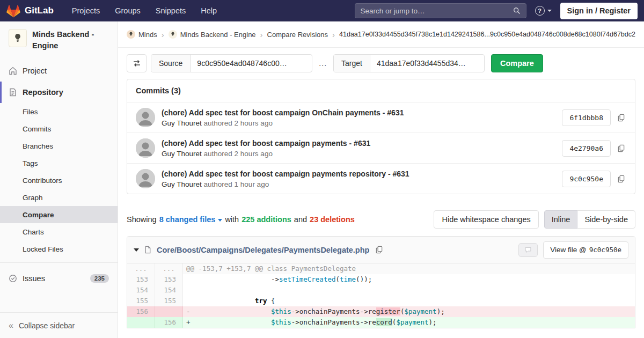  I want to click on old-line-number: ..., so click(141, 269).